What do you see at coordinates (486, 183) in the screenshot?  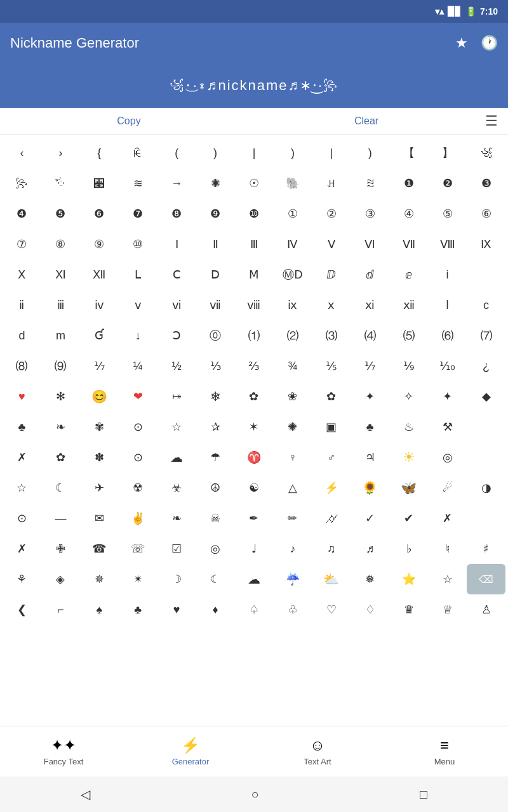 I see `symbol-cell: ❸` at bounding box center [486, 183].